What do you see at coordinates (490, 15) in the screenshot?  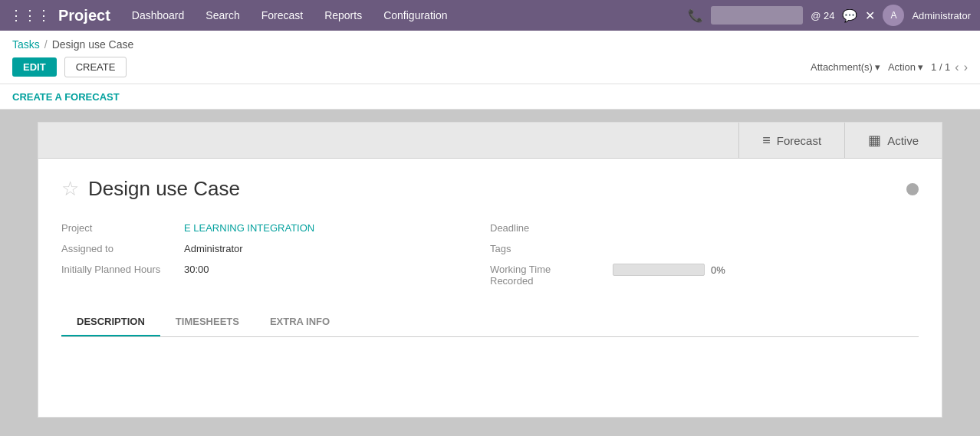 I see `top-navigation: ⋮⋮⋮ Project Dashboard Search Forecast Re…` at bounding box center [490, 15].